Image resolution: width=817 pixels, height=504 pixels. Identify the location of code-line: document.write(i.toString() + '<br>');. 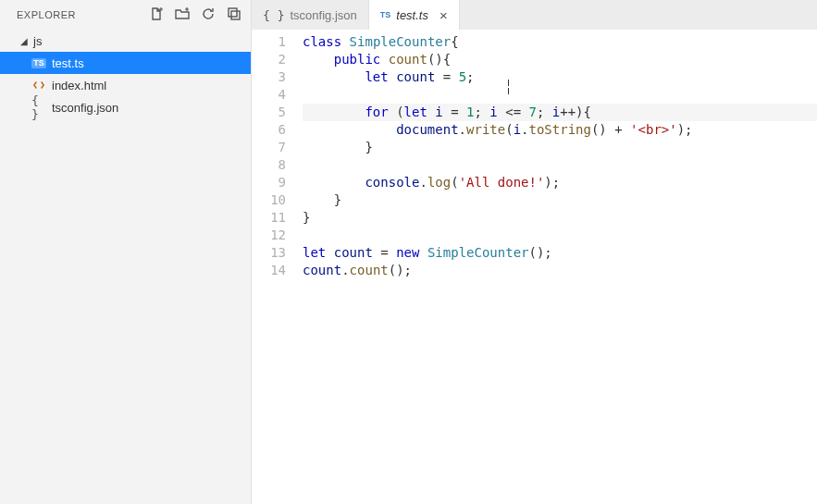
(560, 129).